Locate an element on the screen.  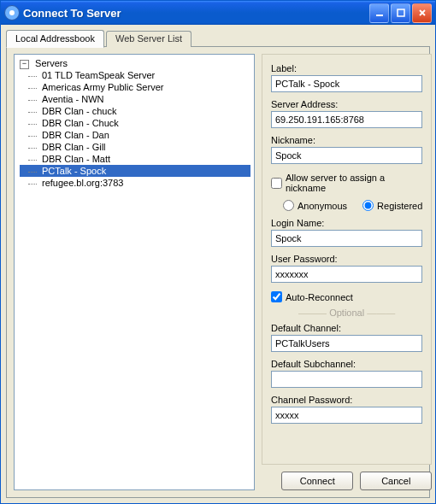
default-subchannel-label: Default Subchannel: is located at coordinates (347, 364).